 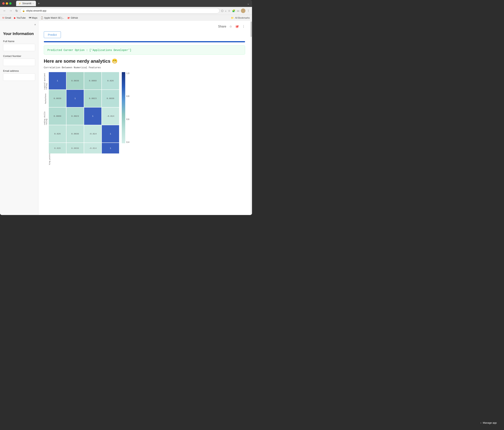 What do you see at coordinates (19, 60) in the screenshot?
I see `contact-number-group: Contact Number` at bounding box center [19, 60].